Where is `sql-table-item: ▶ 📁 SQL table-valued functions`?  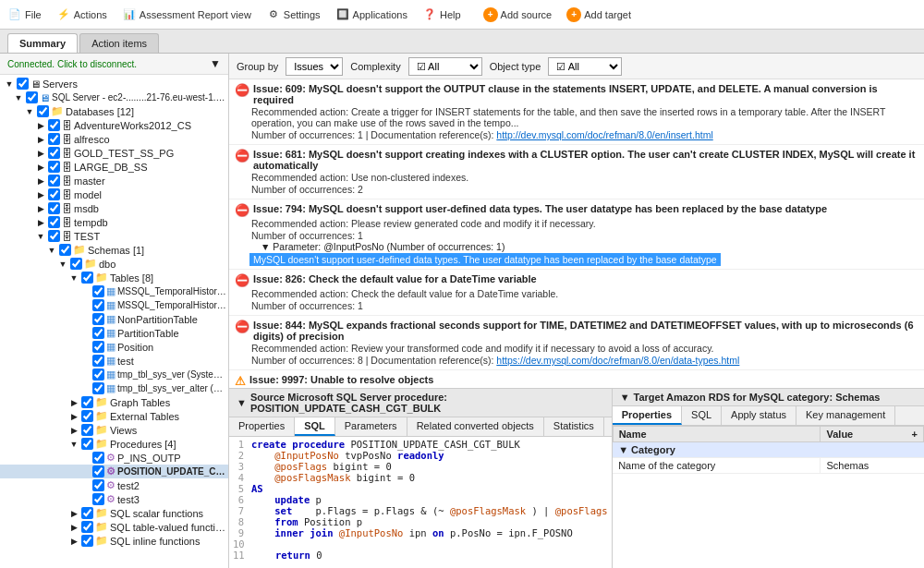 sql-table-item: ▶ 📁 SQL table-valued functions is located at coordinates (115, 526).